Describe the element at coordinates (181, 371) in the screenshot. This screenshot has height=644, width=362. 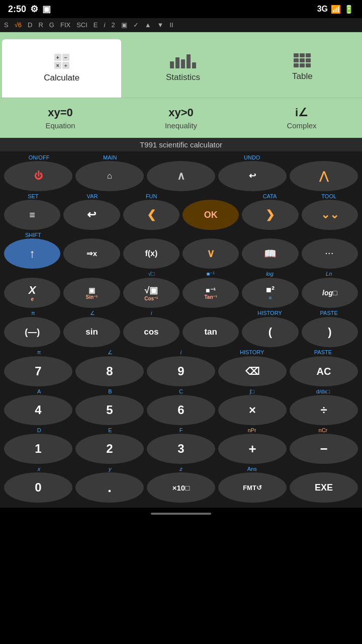
I see `nine-button: 9` at that location.